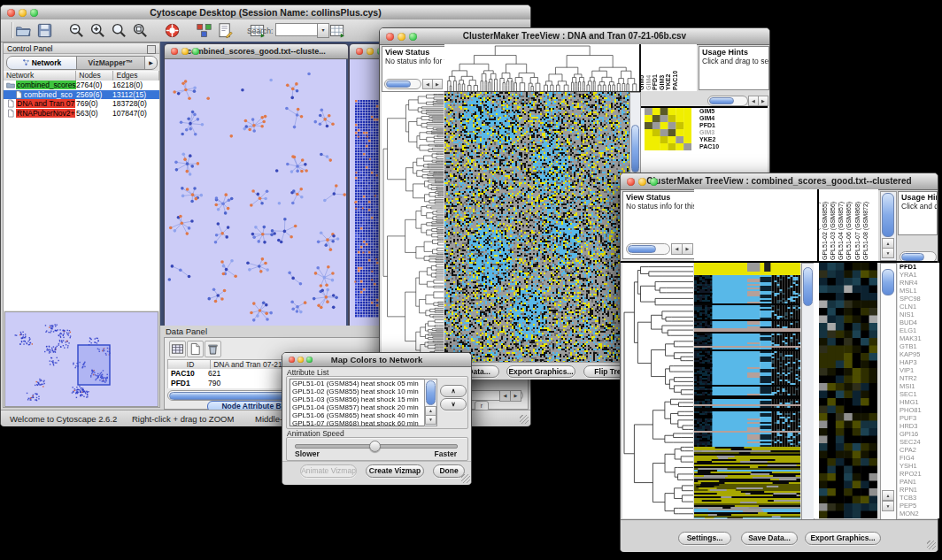 This screenshot has height=560, width=942. Describe the element at coordinates (779, 182) in the screenshot. I see `treeview2-titlebar: ClusterMaker TreeView : combined_scores_…` at that location.